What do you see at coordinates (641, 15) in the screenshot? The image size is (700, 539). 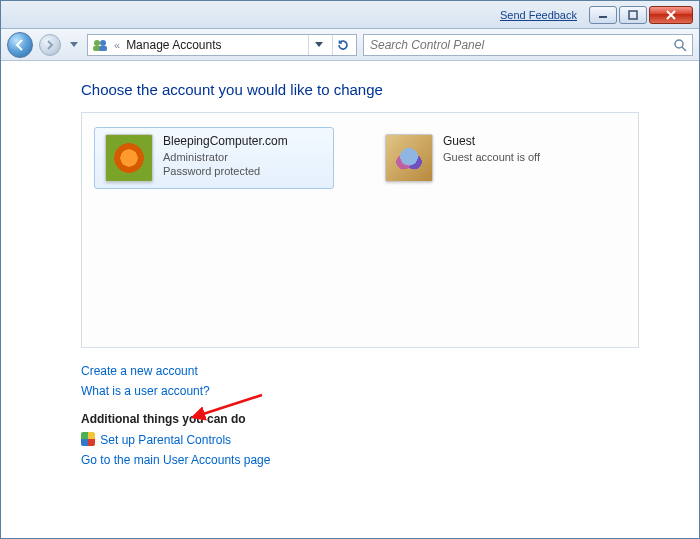 I see `window-controls` at bounding box center [641, 15].